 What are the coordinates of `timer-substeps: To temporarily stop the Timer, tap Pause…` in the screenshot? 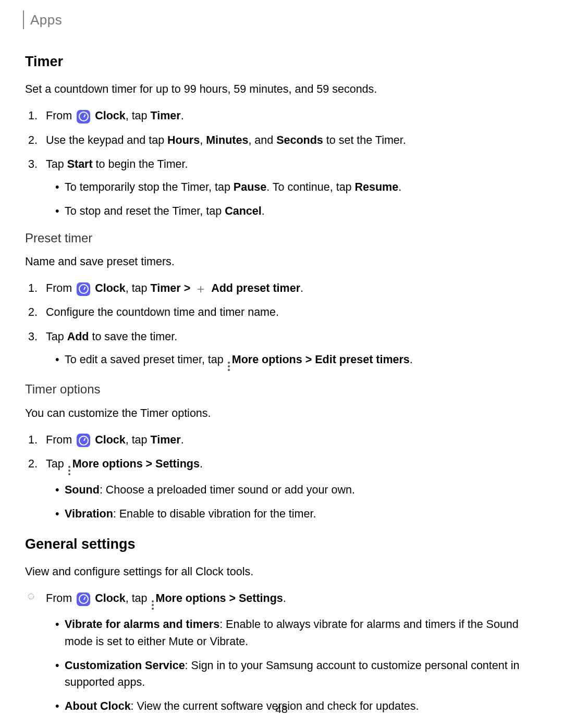 It's located at (292, 199).